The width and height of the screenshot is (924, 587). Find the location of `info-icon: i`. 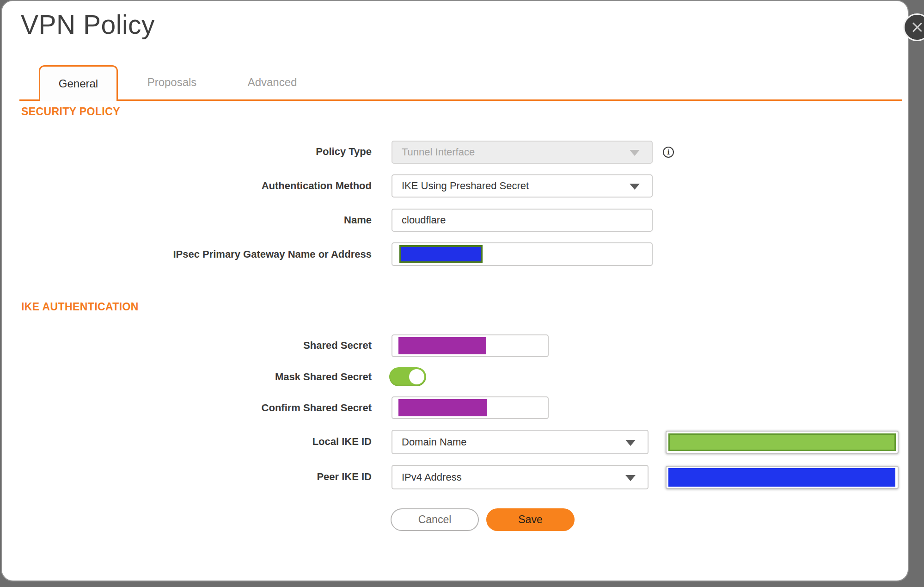

info-icon: i is located at coordinates (668, 152).